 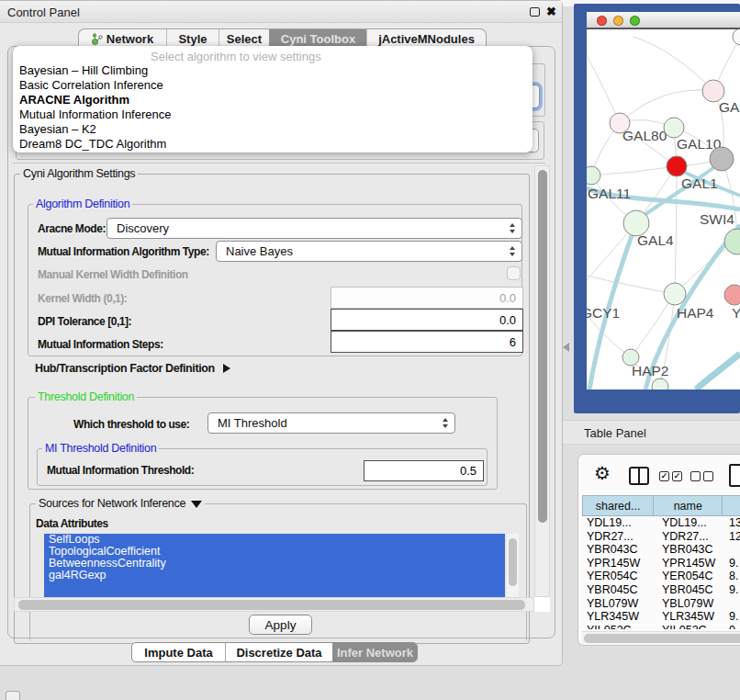 What do you see at coordinates (375, 652) in the screenshot?
I see `bottom-tab-infer-network: Infer Network` at bounding box center [375, 652].